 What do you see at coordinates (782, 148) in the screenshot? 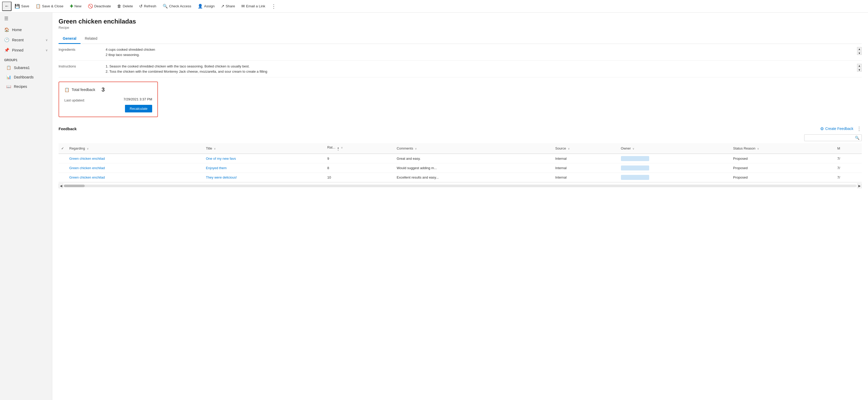
I see `th-status-reason: Status Reason ∨` at bounding box center [782, 148].